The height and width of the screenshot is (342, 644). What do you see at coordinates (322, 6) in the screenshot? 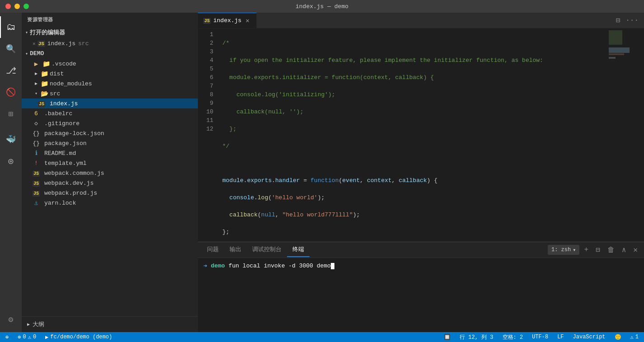
I see `titlebar: index.js — demo` at bounding box center [322, 6].